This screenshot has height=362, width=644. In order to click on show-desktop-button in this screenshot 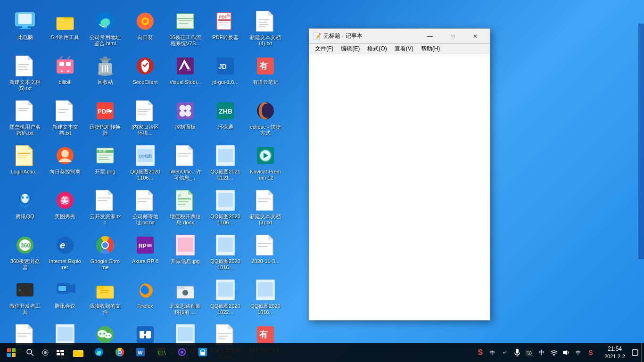, I will do `click(643, 353)`.